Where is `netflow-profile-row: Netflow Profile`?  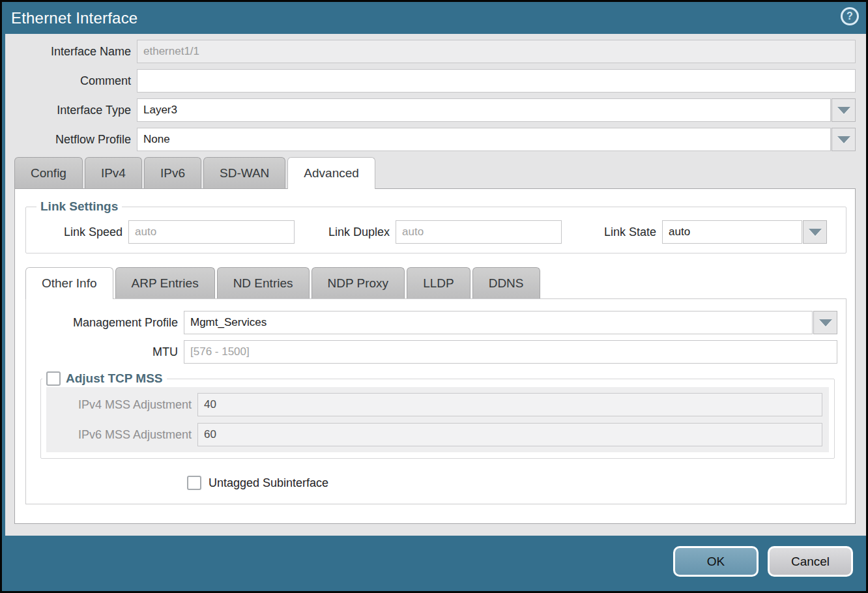 netflow-profile-row: Netflow Profile is located at coordinates (435, 139).